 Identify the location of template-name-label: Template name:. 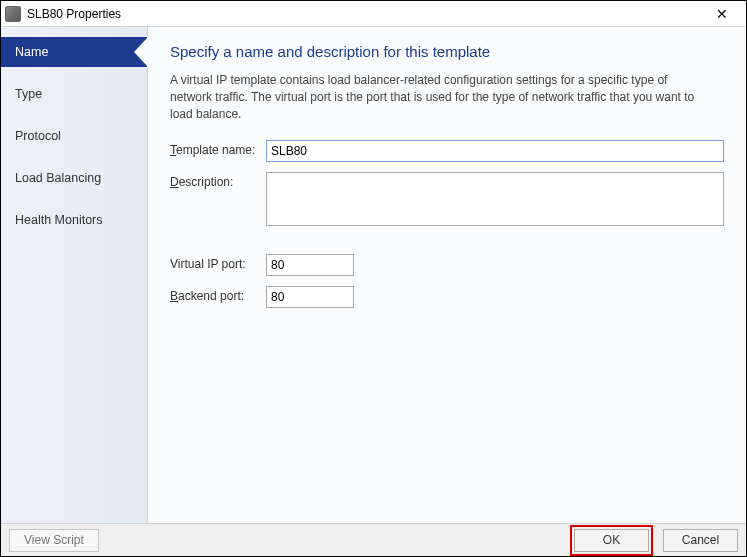
(218, 148).